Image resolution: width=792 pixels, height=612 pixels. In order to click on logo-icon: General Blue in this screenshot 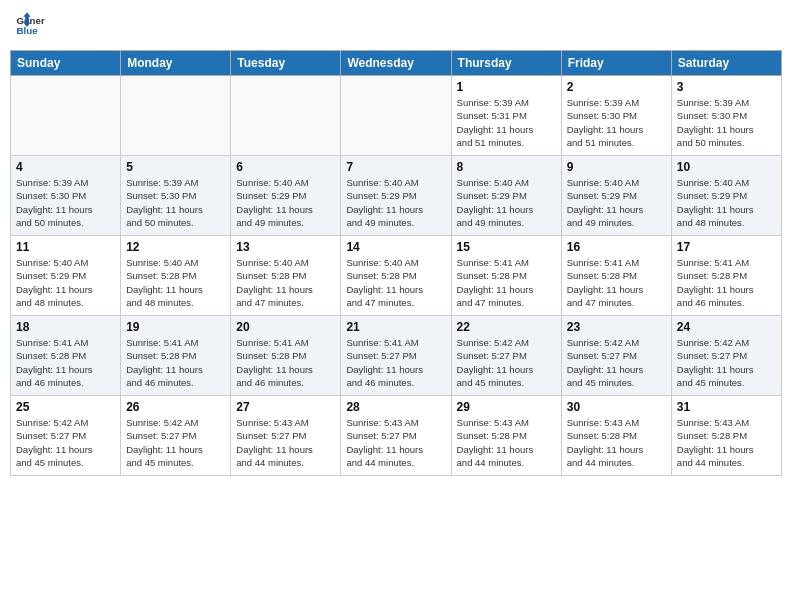, I will do `click(30, 25)`.